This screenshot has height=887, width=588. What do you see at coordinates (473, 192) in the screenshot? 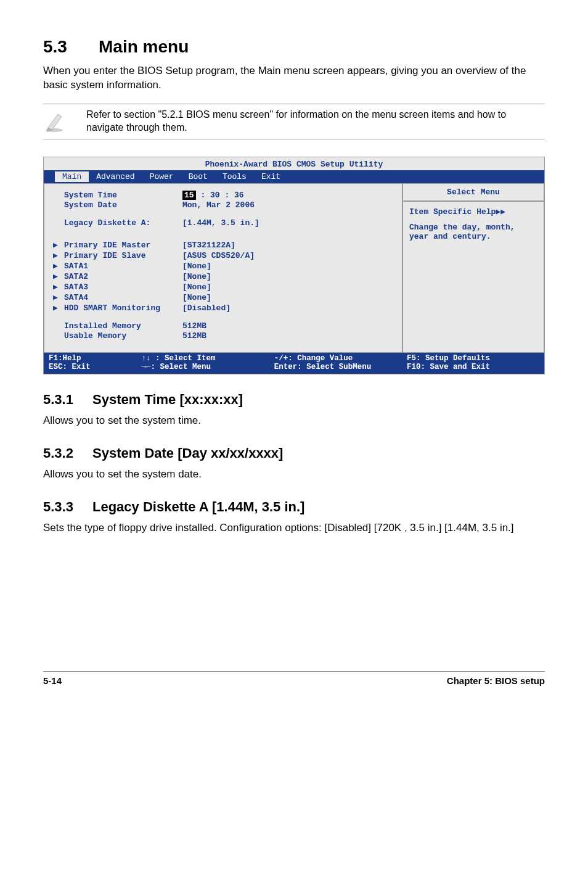
I see `help-title: Select Menu` at bounding box center [473, 192].